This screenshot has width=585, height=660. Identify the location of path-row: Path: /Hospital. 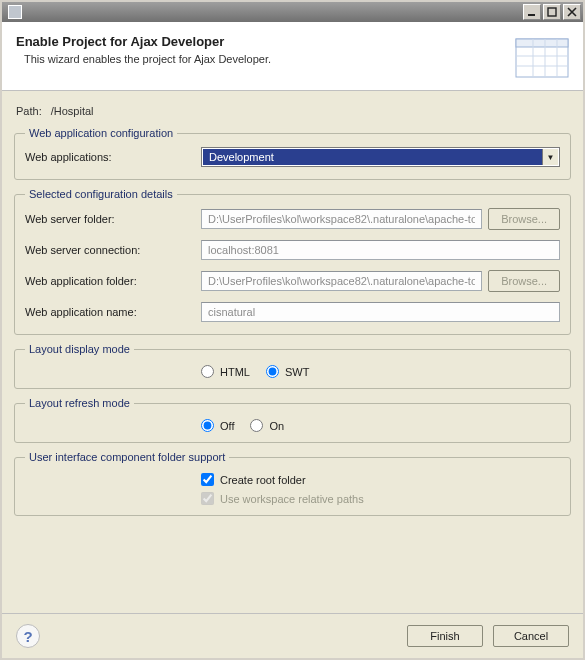
(294, 111).